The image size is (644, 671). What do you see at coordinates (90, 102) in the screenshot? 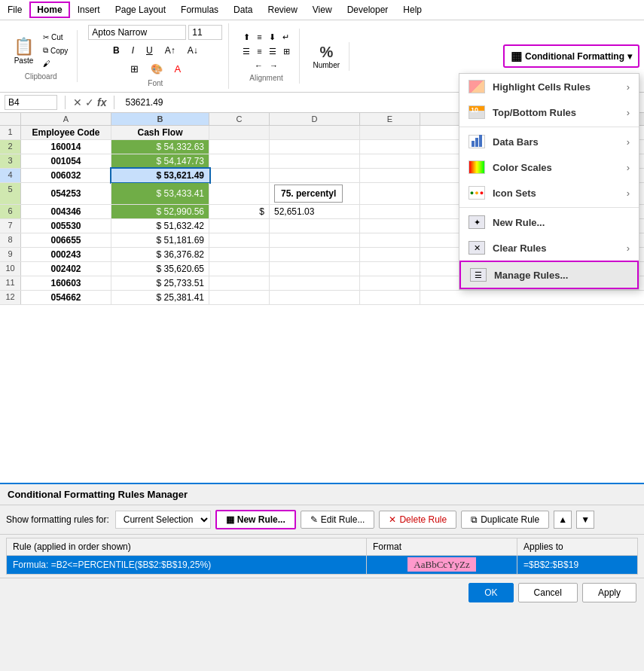
I see `confirm-formula-icon: ✓` at bounding box center [90, 102].